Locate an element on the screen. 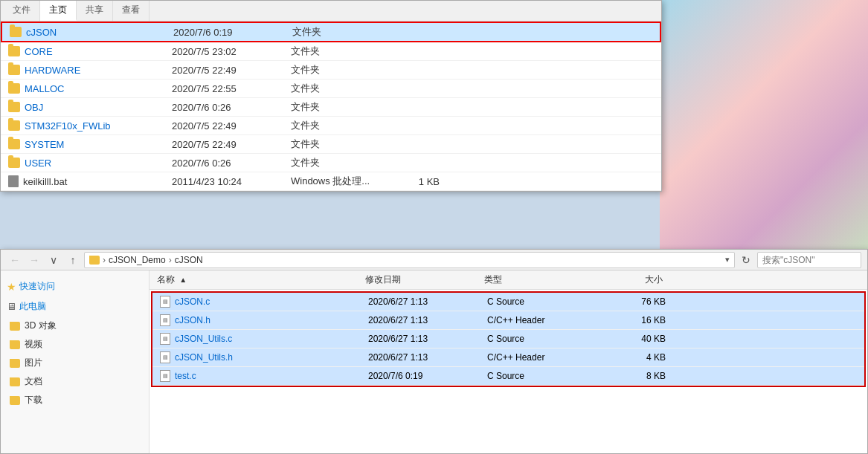  star-icon: ★ is located at coordinates (12, 287).